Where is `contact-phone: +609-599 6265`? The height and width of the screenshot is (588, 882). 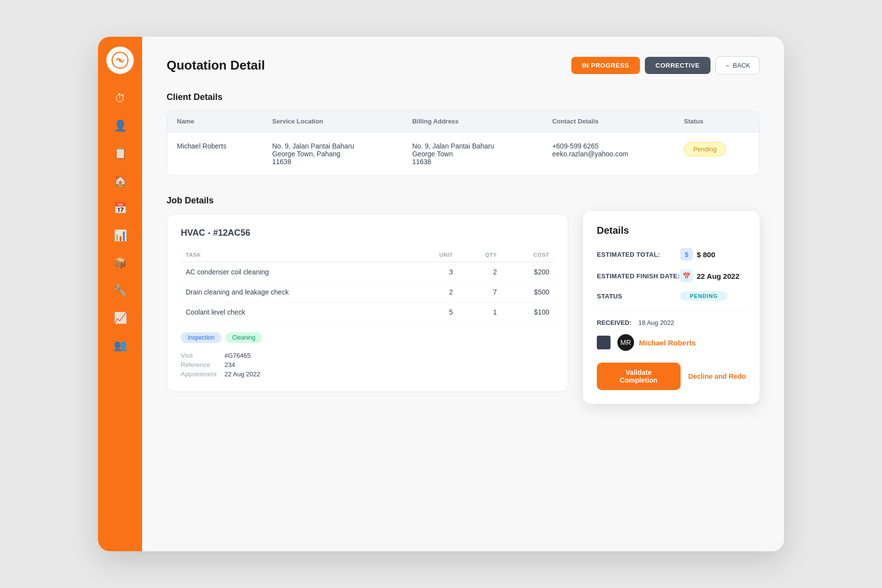 contact-phone: +609-599 6265 is located at coordinates (609, 146).